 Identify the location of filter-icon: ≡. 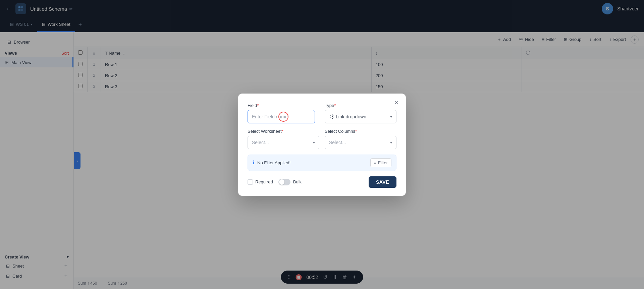
(375, 163).